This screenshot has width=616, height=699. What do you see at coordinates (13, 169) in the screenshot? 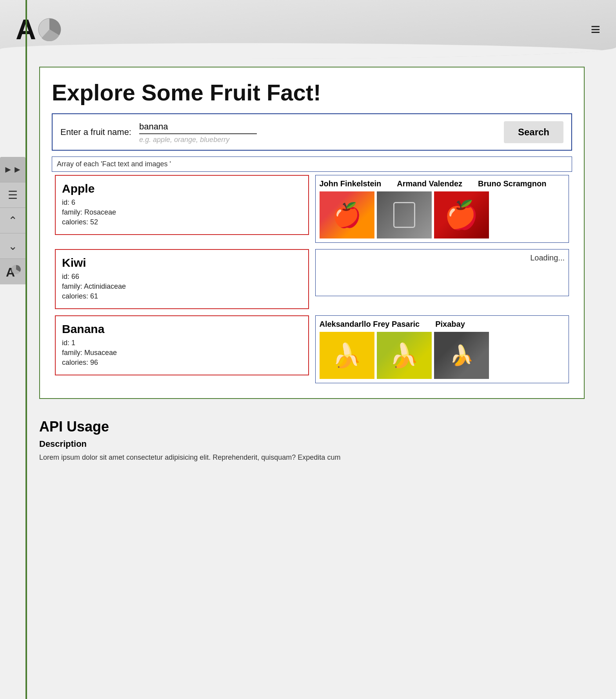
I see `sidebar-item-chevrons: ►►` at bounding box center [13, 169].